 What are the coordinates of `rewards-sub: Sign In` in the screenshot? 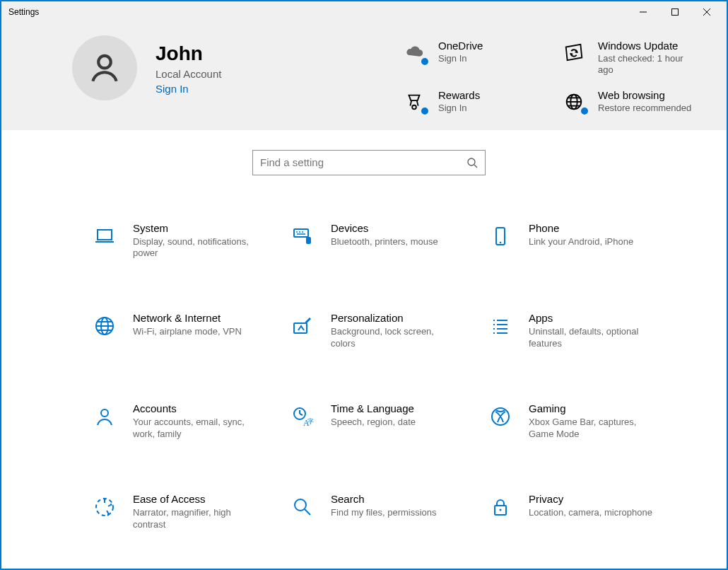 It's located at (459, 108).